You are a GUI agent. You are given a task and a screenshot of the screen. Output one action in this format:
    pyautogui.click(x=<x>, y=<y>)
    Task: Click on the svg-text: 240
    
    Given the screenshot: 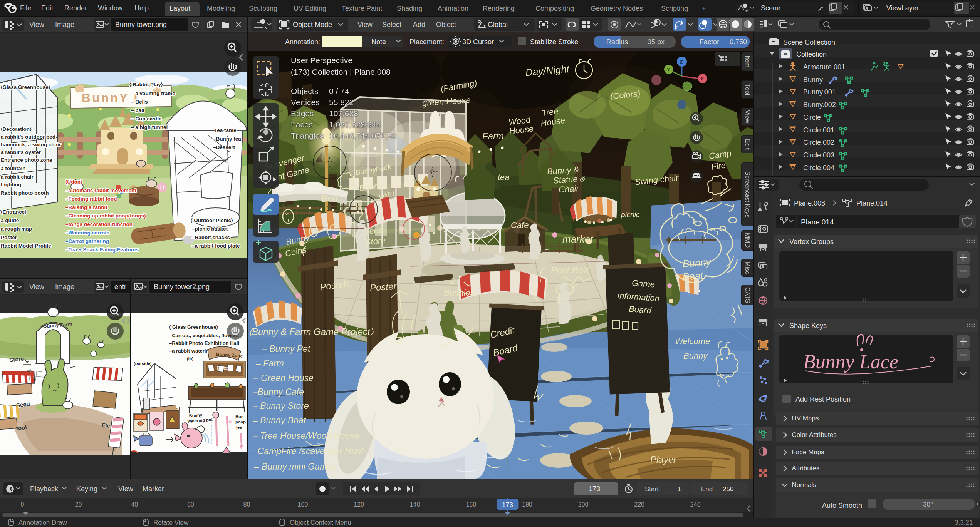 What is the action you would take?
    pyautogui.click(x=696, y=504)
    